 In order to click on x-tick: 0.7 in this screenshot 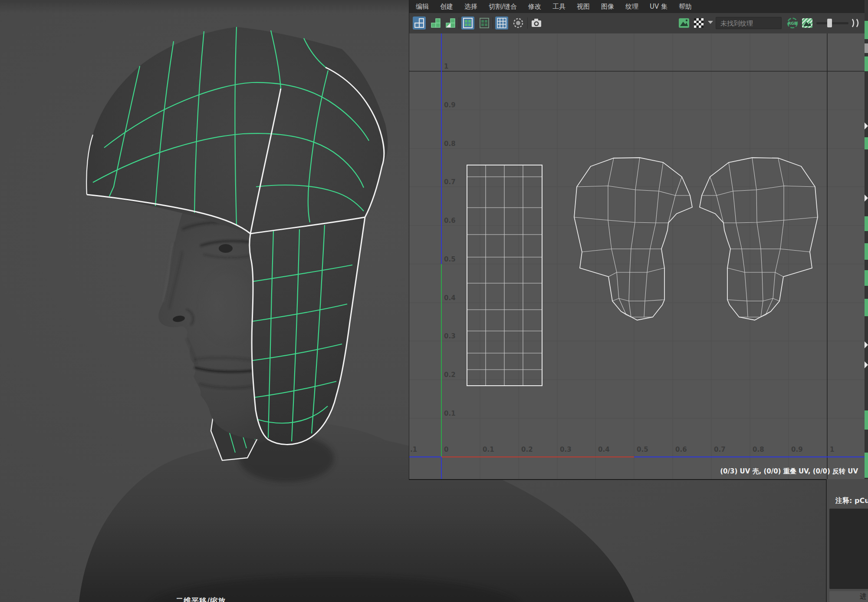, I will do `click(720, 450)`.